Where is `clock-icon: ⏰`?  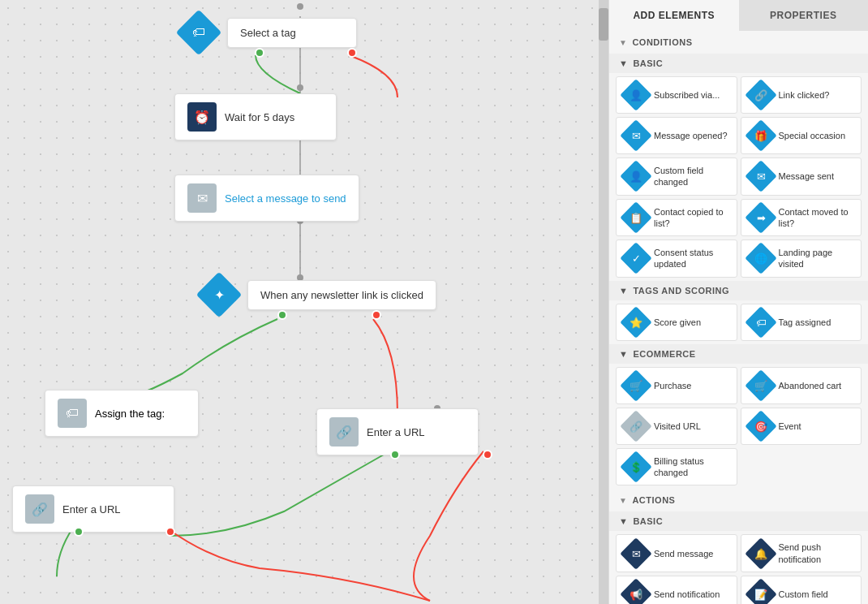 clock-icon: ⏰ is located at coordinates (202, 117).